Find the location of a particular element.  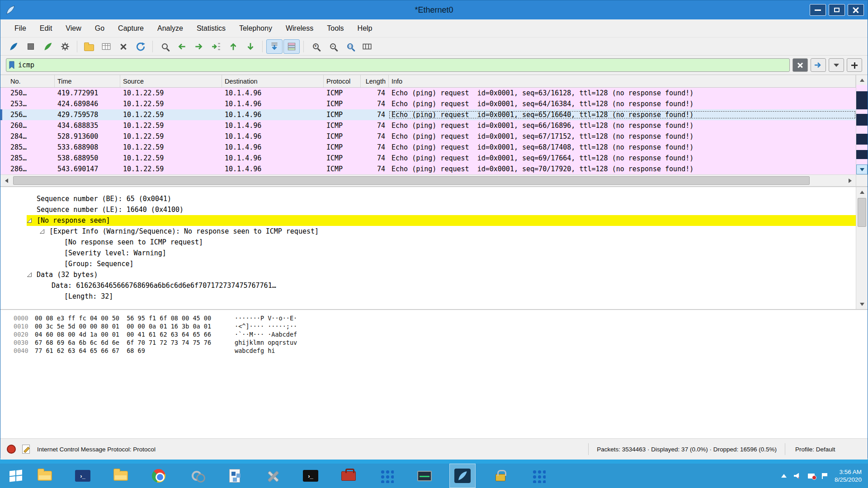

packet-row-selected: 256…429.75957810.1.22.5910.1.4.96ICMP74E… is located at coordinates (428, 115).